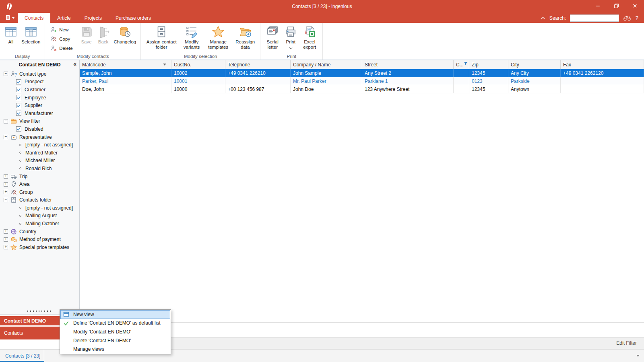  Describe the element at coordinates (637, 18) in the screenshot. I see `help-icon: ?` at that location.